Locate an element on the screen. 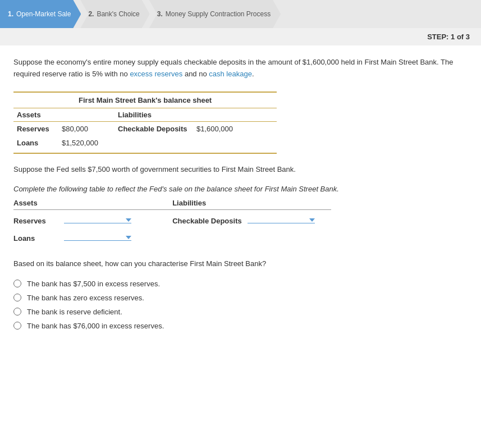  step-1-number: 1. is located at coordinates (11, 14).